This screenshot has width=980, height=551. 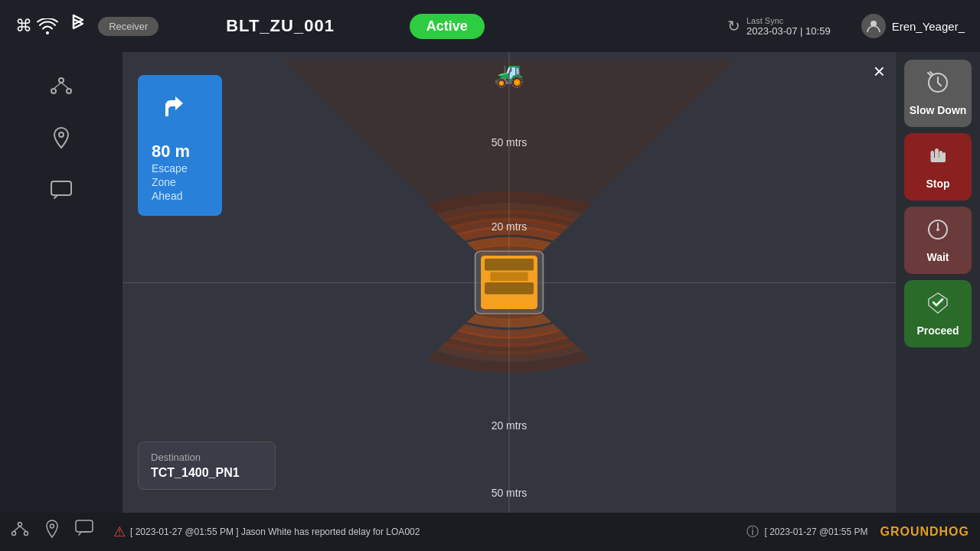 I want to click on footer-right: ⓘ [ 2023-01-27 @01:55 PM GROUNDHOG, so click(x=858, y=533).